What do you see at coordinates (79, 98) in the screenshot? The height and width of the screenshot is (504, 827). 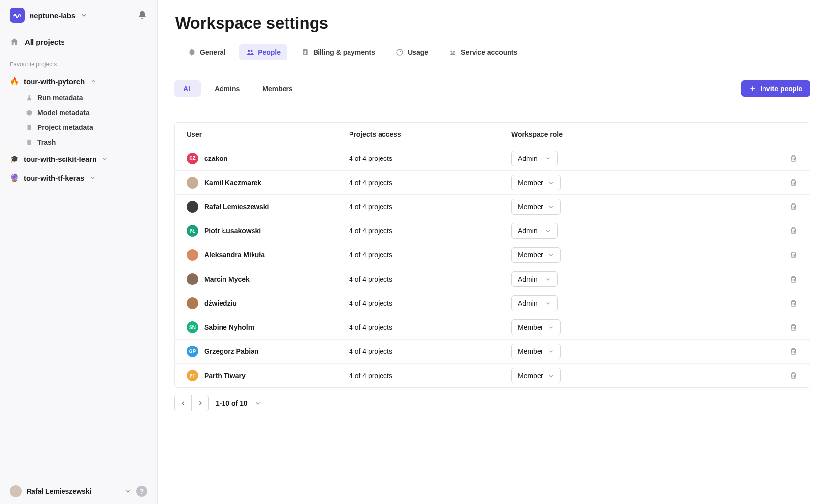 I see `sidebar-sub-run-metadata: Run metadata` at bounding box center [79, 98].